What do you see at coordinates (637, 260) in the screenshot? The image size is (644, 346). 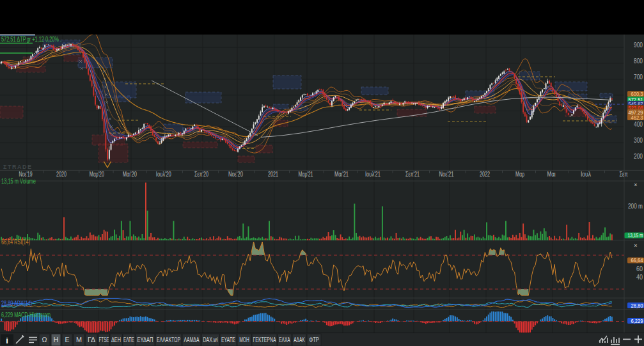 I see `svg-text: 66,64` at bounding box center [637, 260].